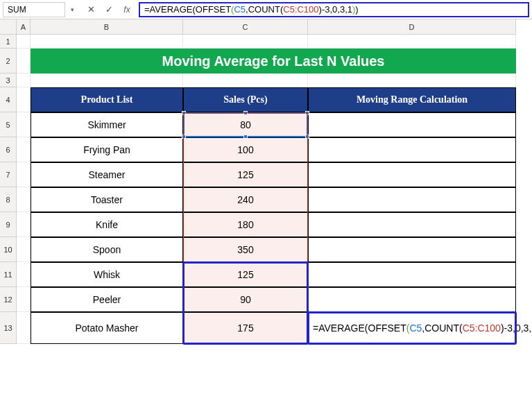  I want to click on cell-c8: 240, so click(246, 200).